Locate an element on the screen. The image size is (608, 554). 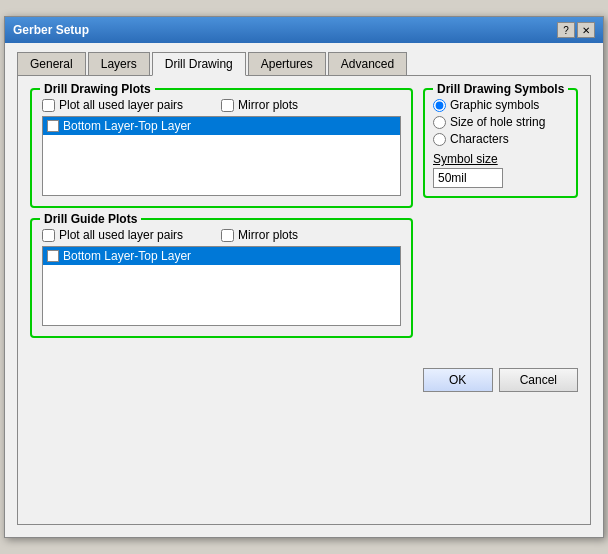
button-row: OK Cancel is located at coordinates (304, 376).